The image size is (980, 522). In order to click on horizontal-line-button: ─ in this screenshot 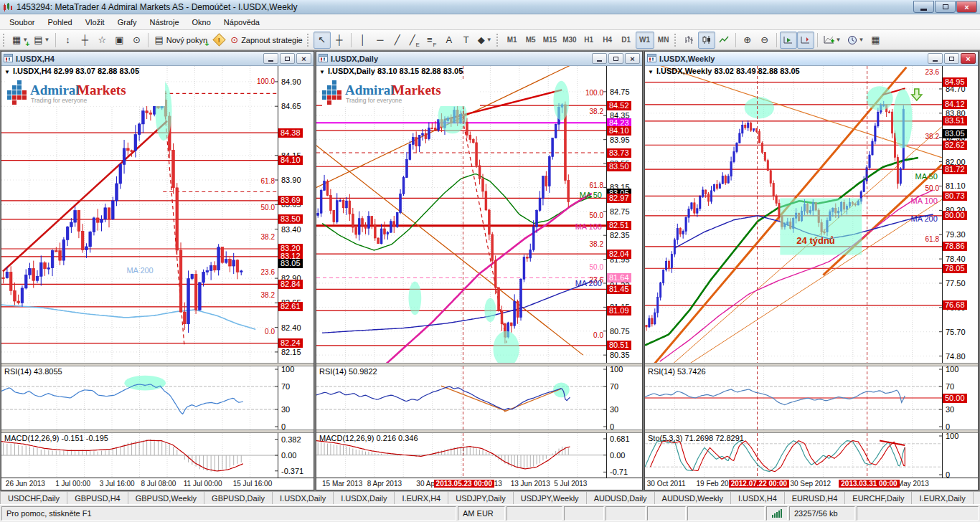, I will do `click(380, 40)`.